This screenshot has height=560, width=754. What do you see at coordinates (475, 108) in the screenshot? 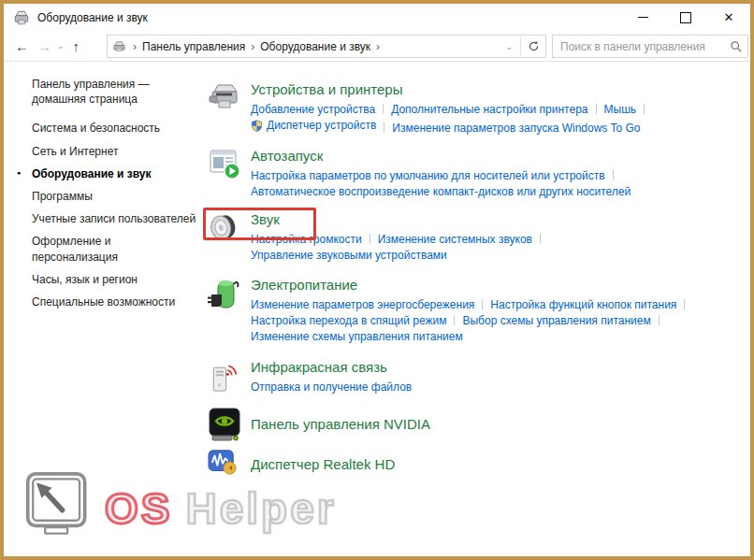
I see `section-devices-printers: Устройства и принтерыДобавление устройст…` at bounding box center [475, 108].